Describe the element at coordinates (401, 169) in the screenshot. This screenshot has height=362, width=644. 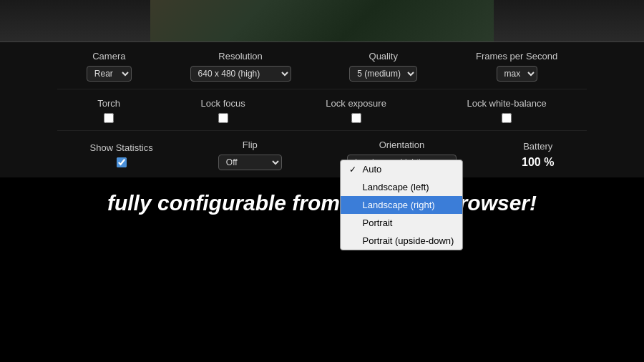
I see `dropdown-item-auto: ✓ Auto` at that location.